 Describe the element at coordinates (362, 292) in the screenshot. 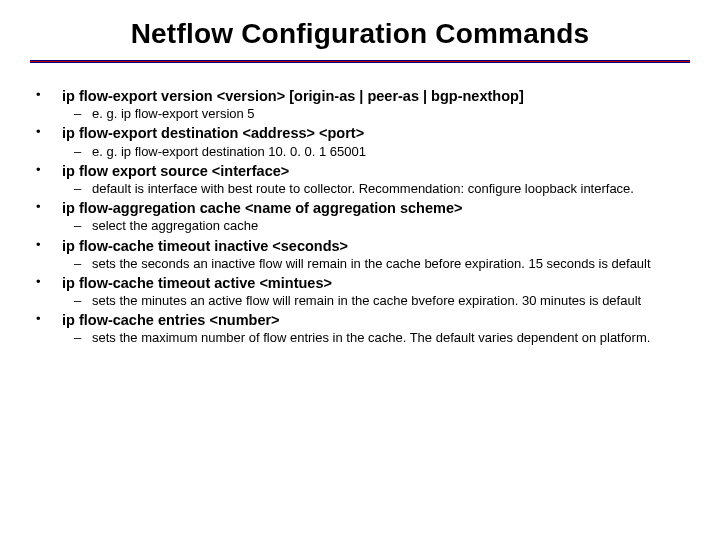

I see `list-item: • ip flow-cache timeout active <mintues>…` at that location.